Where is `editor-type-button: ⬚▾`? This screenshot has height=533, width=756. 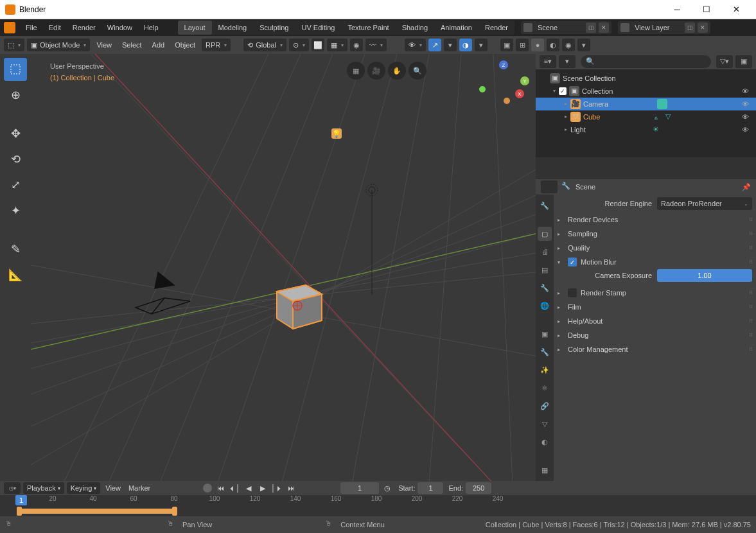
editor-type-button: ⬚▾ is located at coordinates (14, 45).